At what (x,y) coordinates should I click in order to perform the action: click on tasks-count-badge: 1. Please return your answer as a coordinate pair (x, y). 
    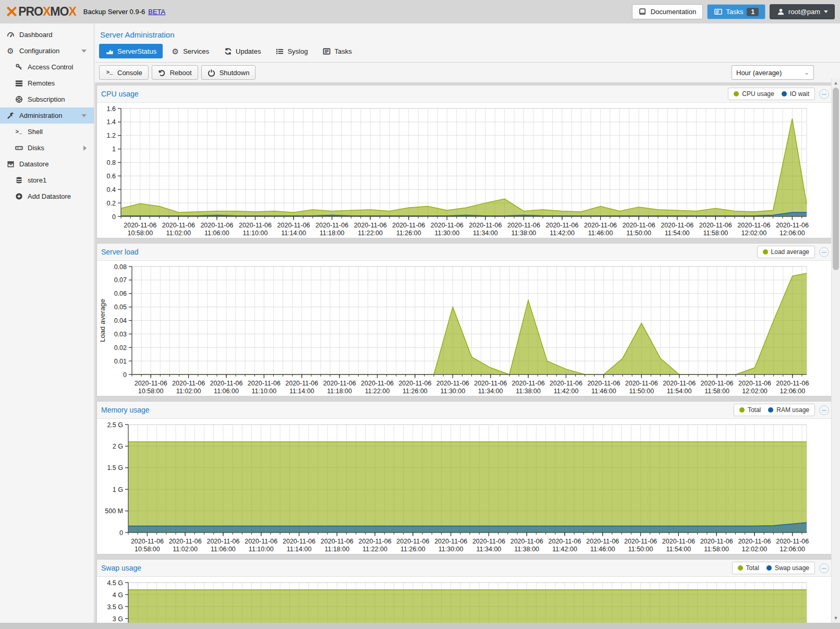
    Looking at the image, I should click on (753, 12).